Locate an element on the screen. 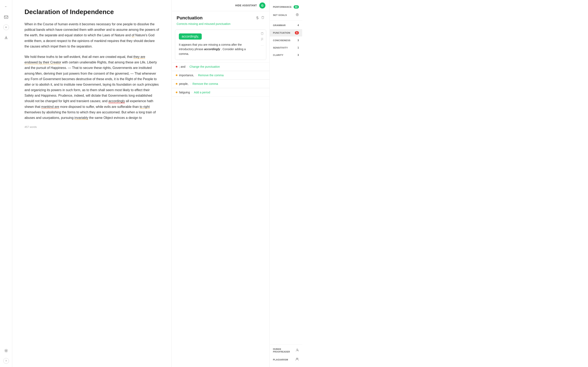 The height and width of the screenshot is (367, 588). action-row-1: ; and · Change the punctuation is located at coordinates (221, 67).